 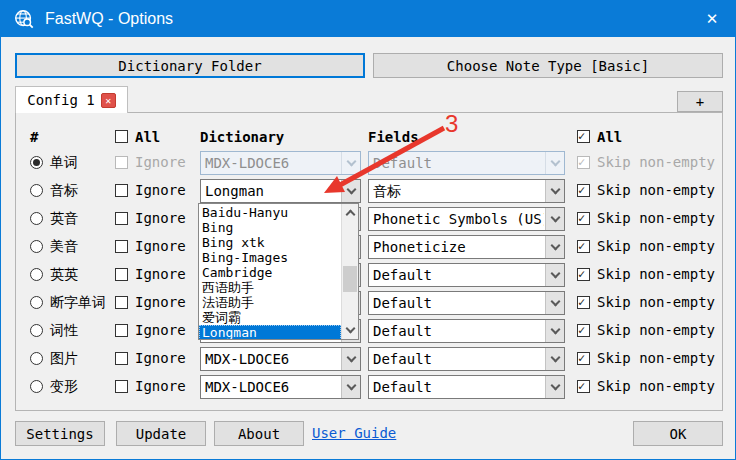 What do you see at coordinates (78, 303) in the screenshot?
I see `row-label: 断字单词` at bounding box center [78, 303].